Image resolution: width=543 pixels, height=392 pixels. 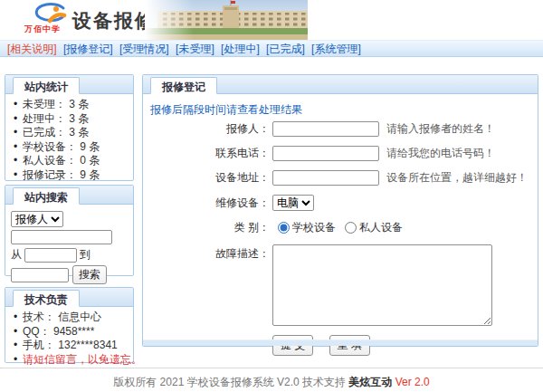 I want to click on search-field-select: 报修人, so click(x=37, y=219).